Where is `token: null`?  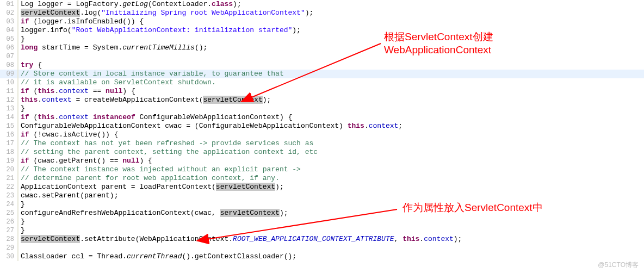 token: null is located at coordinates (131, 161).